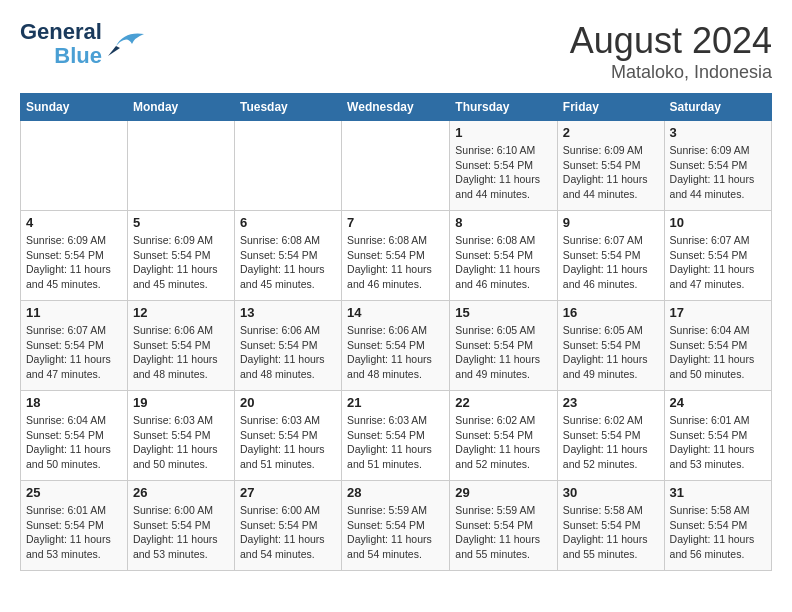  What do you see at coordinates (718, 132) in the screenshot?
I see `day-number: 3` at bounding box center [718, 132].